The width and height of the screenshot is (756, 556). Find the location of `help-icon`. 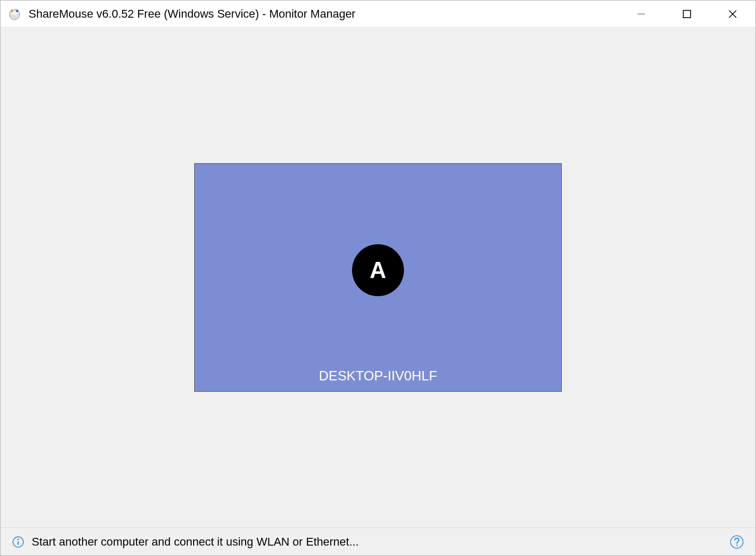

help-icon is located at coordinates (737, 542).